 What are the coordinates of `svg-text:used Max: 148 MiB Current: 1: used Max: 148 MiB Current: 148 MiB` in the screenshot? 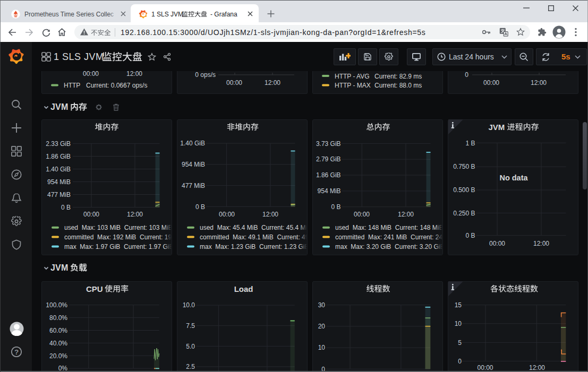 It's located at (389, 228).